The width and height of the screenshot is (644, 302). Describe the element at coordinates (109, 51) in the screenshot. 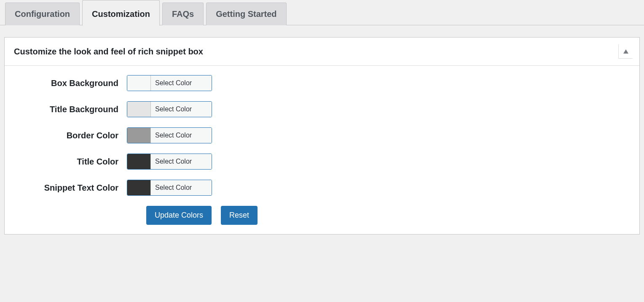

I see `panel-title: Customize the look and feel of rich snip…` at that location.